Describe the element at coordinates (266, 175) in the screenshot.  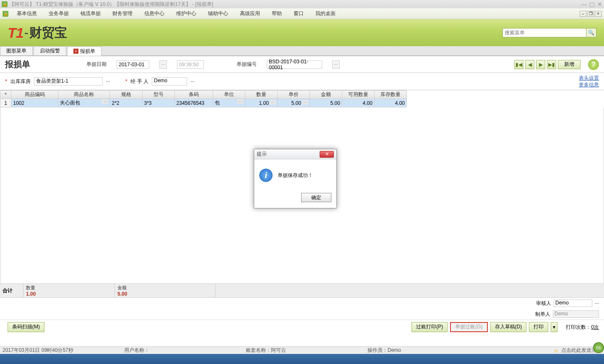
I see `info-icon: i` at that location.